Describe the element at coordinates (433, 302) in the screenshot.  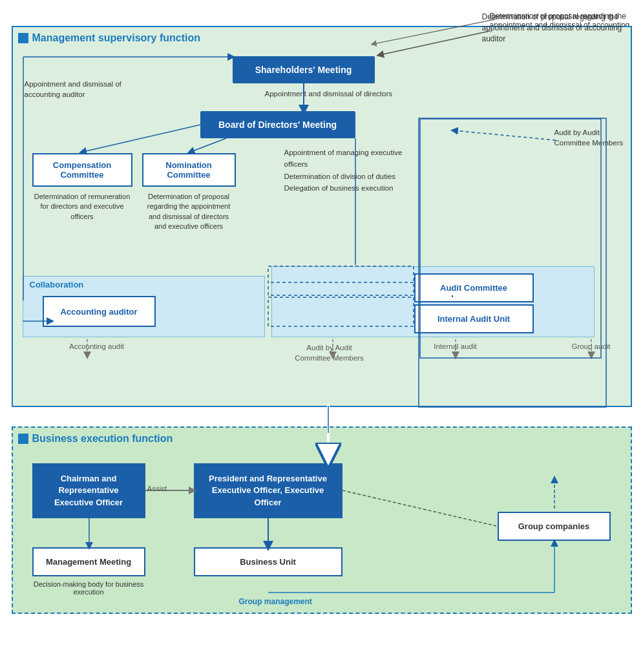
I see `audit-internal-box: Audit Committee Internal Audit Unit` at that location.